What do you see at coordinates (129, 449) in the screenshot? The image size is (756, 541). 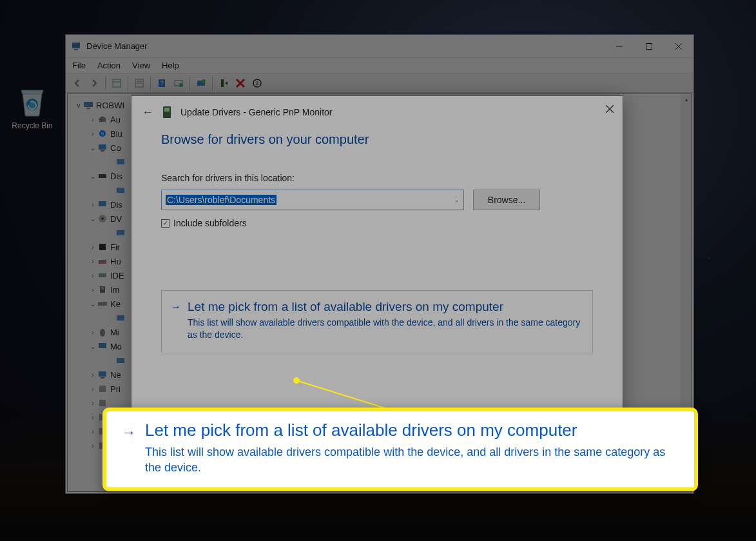 I see `arrow-right-icon: →` at bounding box center [129, 449].